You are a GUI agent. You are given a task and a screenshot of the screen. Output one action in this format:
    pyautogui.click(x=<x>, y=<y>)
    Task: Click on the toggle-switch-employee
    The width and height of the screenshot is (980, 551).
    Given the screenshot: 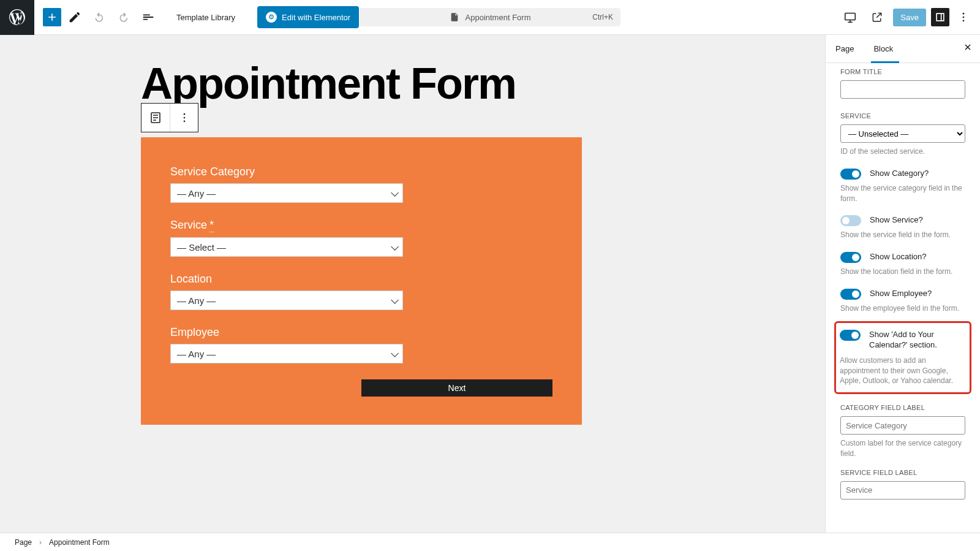 What is the action you would take?
    pyautogui.click(x=851, y=294)
    